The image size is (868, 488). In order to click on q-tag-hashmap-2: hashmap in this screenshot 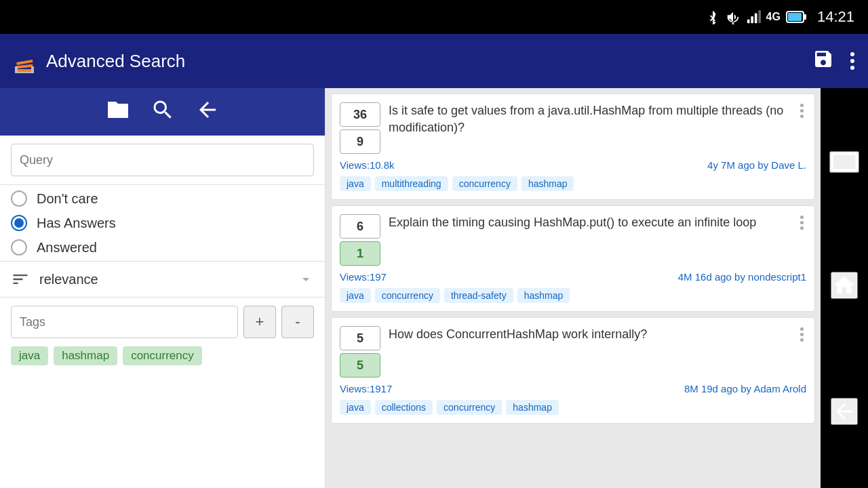, I will do `click(544, 296)`.